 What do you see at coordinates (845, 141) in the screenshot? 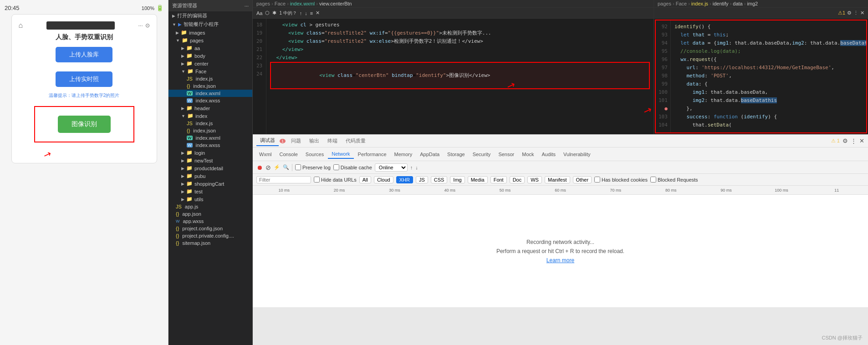
I see `devtools-settings-btn: ⚙` at bounding box center [845, 141].